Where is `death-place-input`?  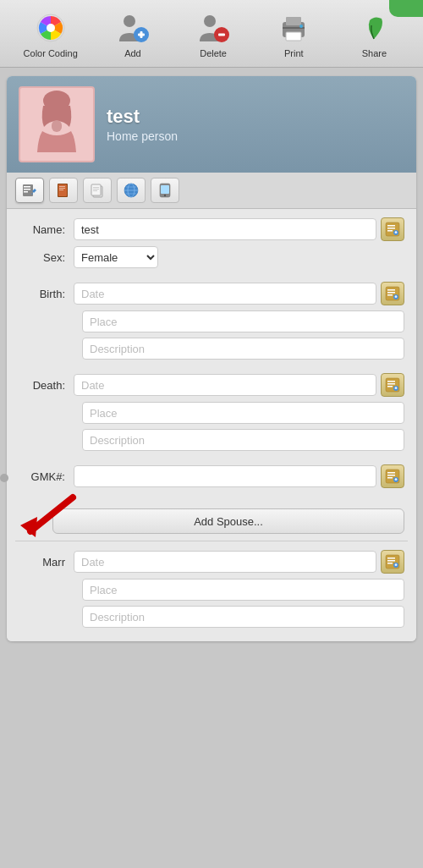
death-place-input is located at coordinates (244, 413).